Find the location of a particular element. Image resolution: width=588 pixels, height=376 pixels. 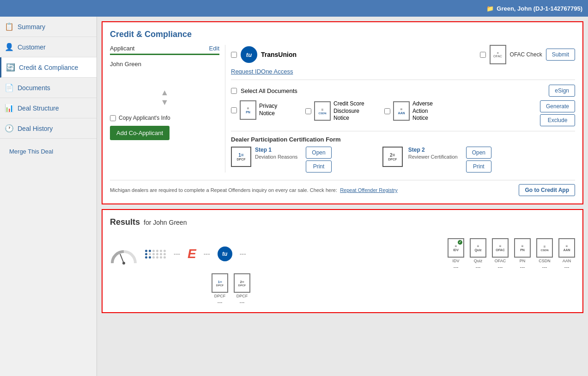

aan-result-label: AAN is located at coordinates (567, 261).